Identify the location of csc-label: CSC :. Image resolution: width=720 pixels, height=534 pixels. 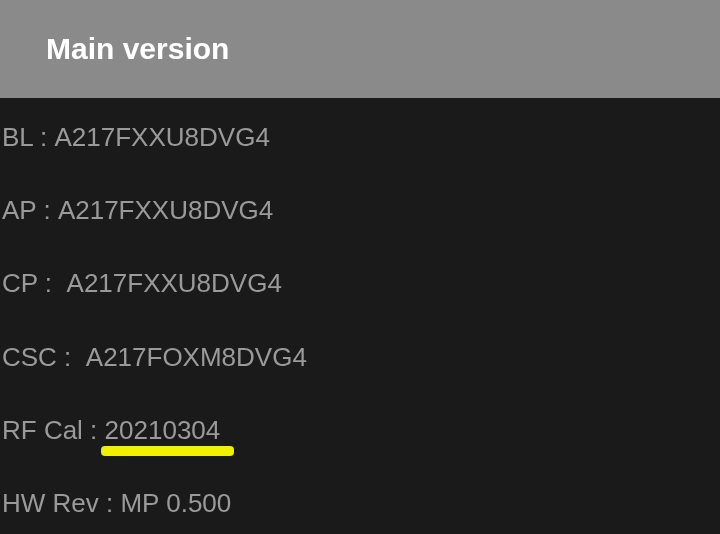
(44, 358).